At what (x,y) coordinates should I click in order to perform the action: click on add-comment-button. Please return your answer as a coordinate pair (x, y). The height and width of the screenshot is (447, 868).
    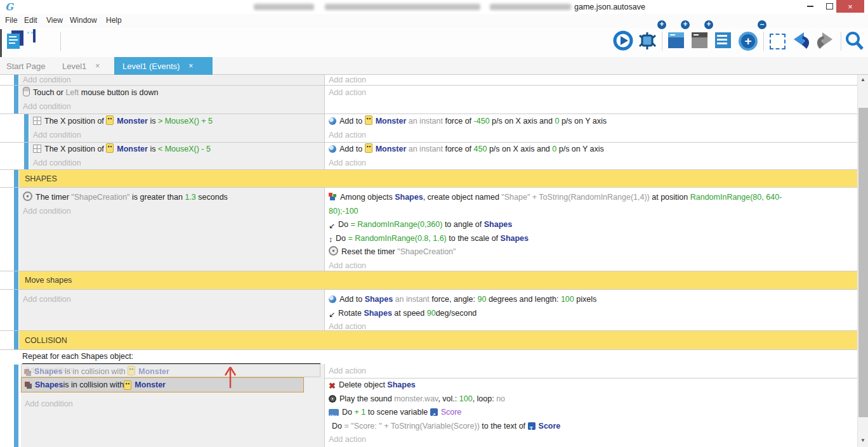
    Looking at the image, I should click on (725, 41).